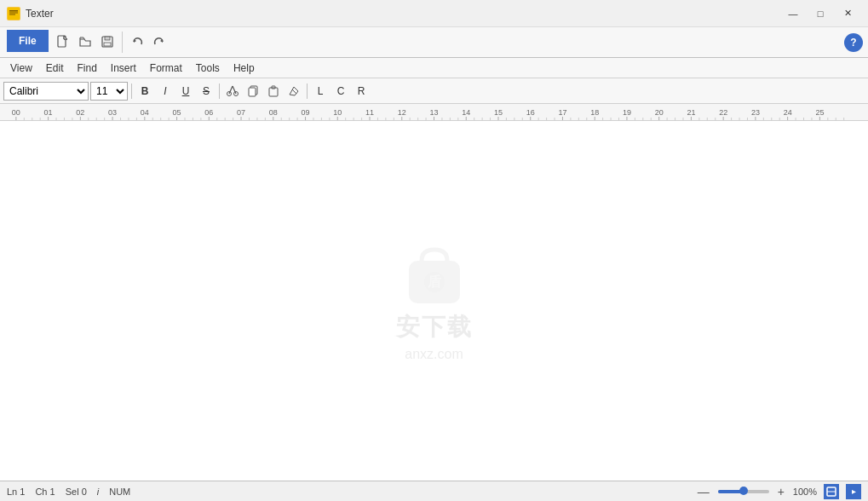 The width and height of the screenshot is (868, 501). Describe the element at coordinates (434, 14) in the screenshot. I see `title-bar: Texter — □ ✕` at that location.